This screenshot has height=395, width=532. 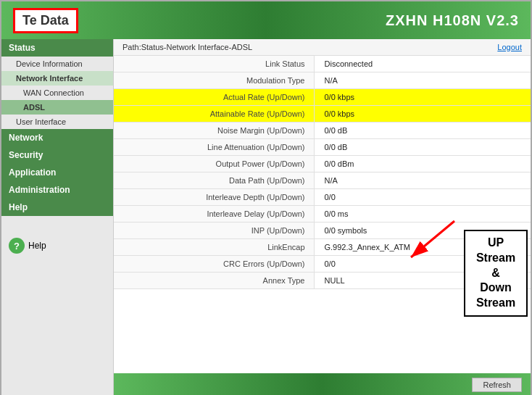 I want to click on table-cell-value: 0/0, so click(x=422, y=197).